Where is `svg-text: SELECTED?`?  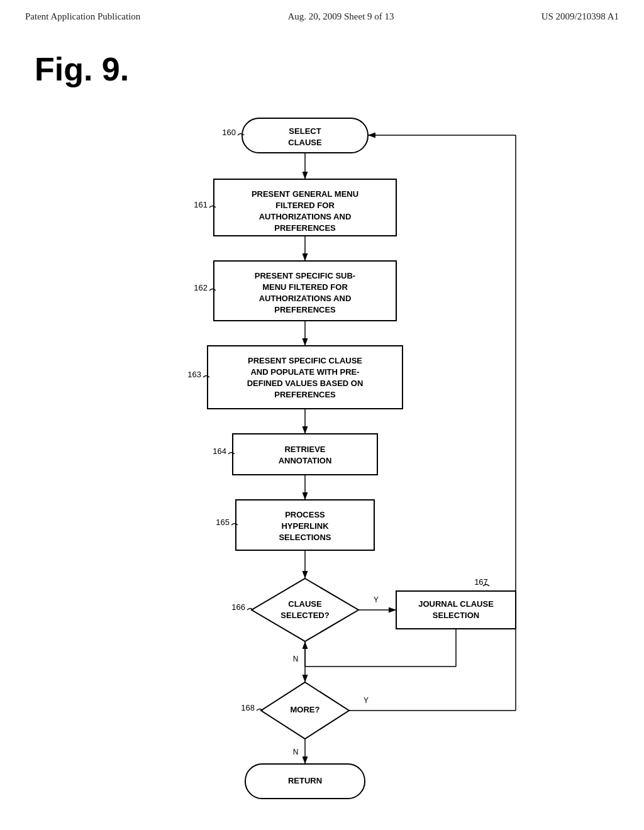 svg-text: SELECTED? is located at coordinates (304, 615).